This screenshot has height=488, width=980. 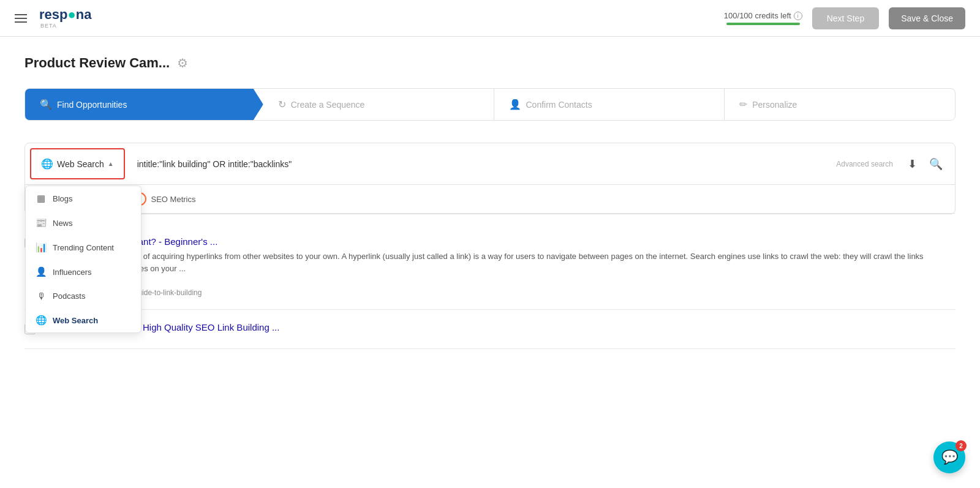 What do you see at coordinates (77, 164) in the screenshot?
I see `search-type-dropdown-container: 🌐 Web Search ▲ ▦ Blogs 📰 News 📊` at bounding box center [77, 164].